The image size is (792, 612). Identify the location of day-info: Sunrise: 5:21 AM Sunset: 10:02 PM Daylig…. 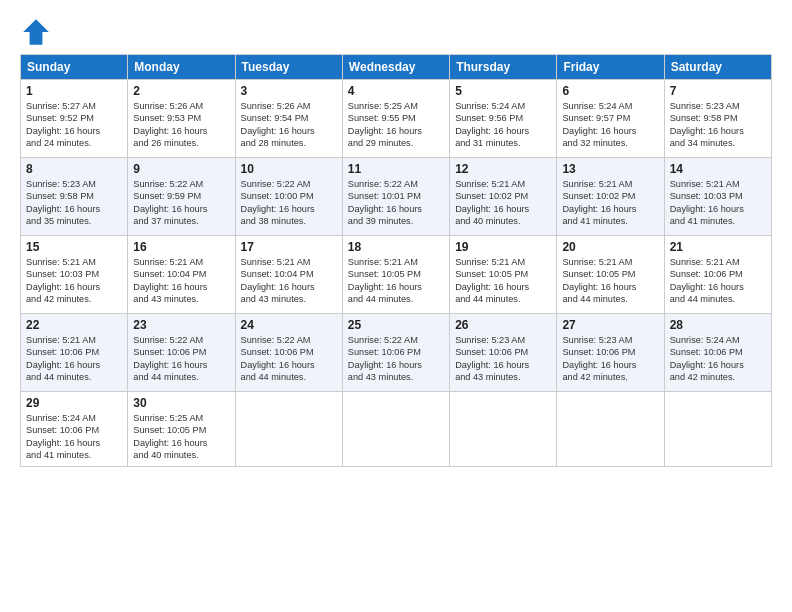
(610, 203).